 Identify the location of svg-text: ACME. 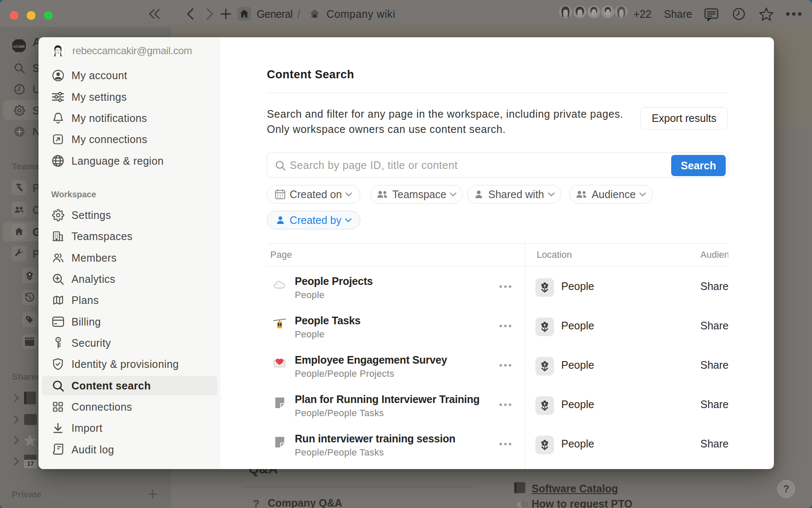
(19, 47).